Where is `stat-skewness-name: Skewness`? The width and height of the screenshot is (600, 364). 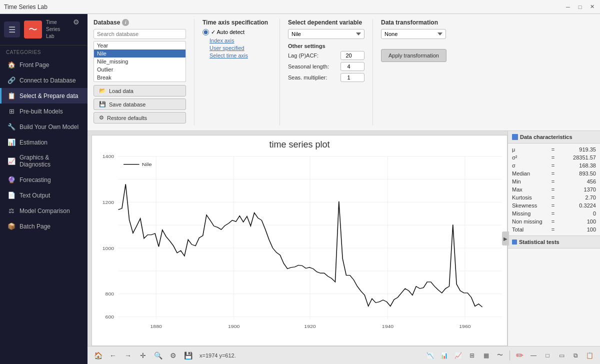 stat-skewness-name: Skewness is located at coordinates (531, 206).